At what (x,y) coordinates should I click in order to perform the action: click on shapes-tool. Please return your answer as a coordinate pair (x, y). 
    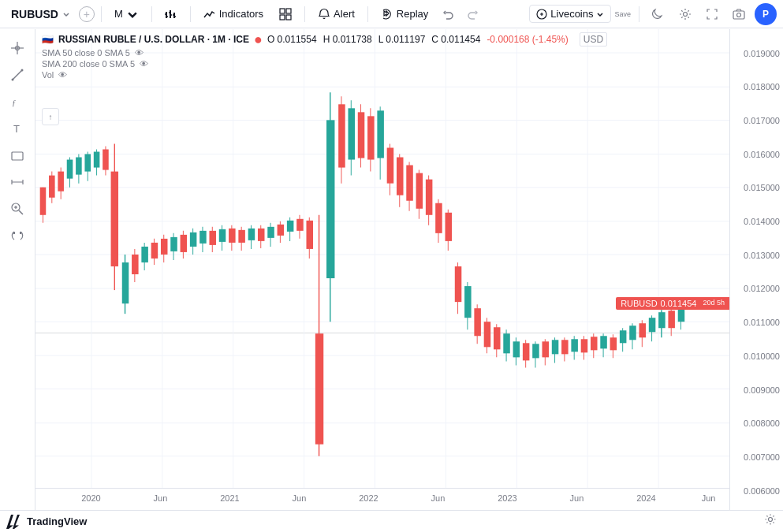
    Looking at the image, I should click on (17, 155).